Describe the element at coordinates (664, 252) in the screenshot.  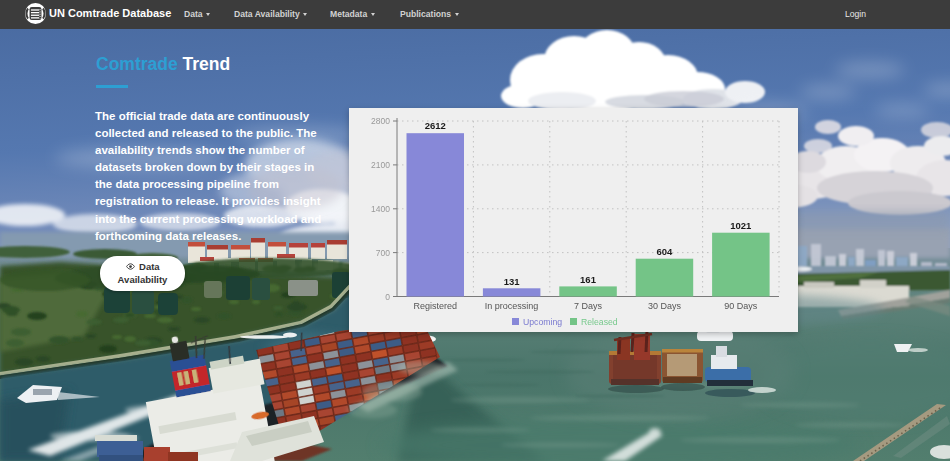
I see `svg-text: 604` at that location.